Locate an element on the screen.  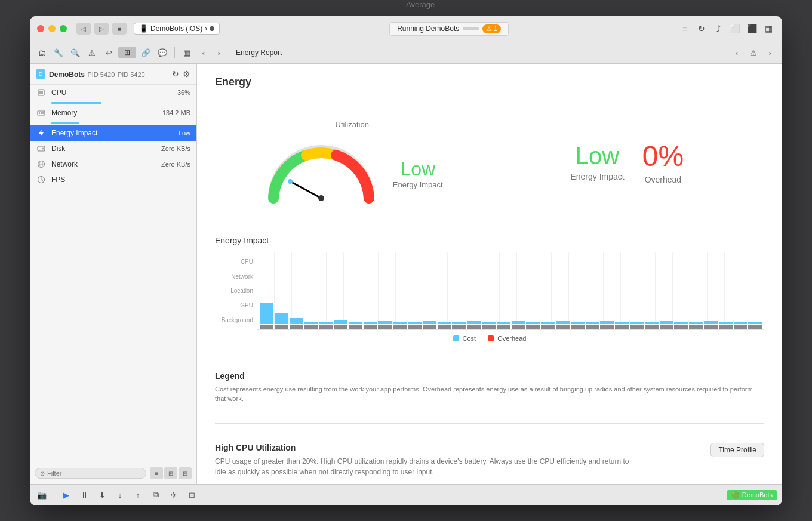
sidebar-item-memory: Memory 134.2 MB is located at coordinates (113, 115).